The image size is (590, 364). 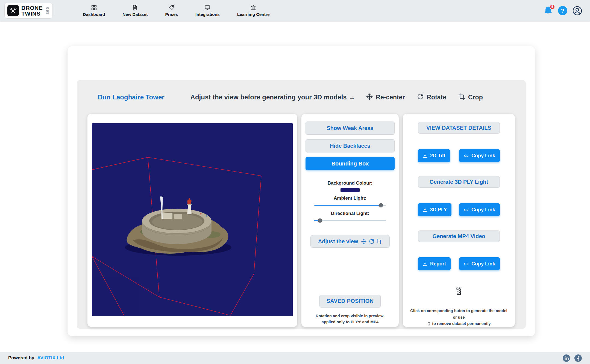 What do you see at coordinates (459, 128) in the screenshot?
I see `view-dataset-details-button: VIEW DATASET DETAILS` at bounding box center [459, 128].